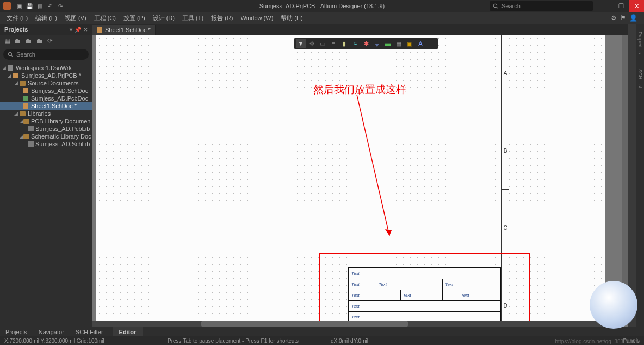 The width and height of the screenshot is (644, 345). What do you see at coordinates (323, 43) in the screenshot?
I see `tool-select-icon: ▭` at bounding box center [323, 43].